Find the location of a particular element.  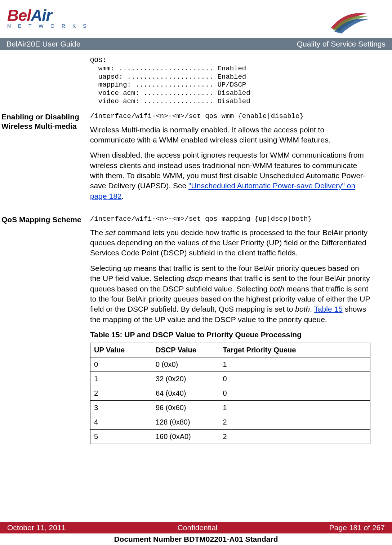

section-title: Quality of Service Settings is located at coordinates (341, 44).